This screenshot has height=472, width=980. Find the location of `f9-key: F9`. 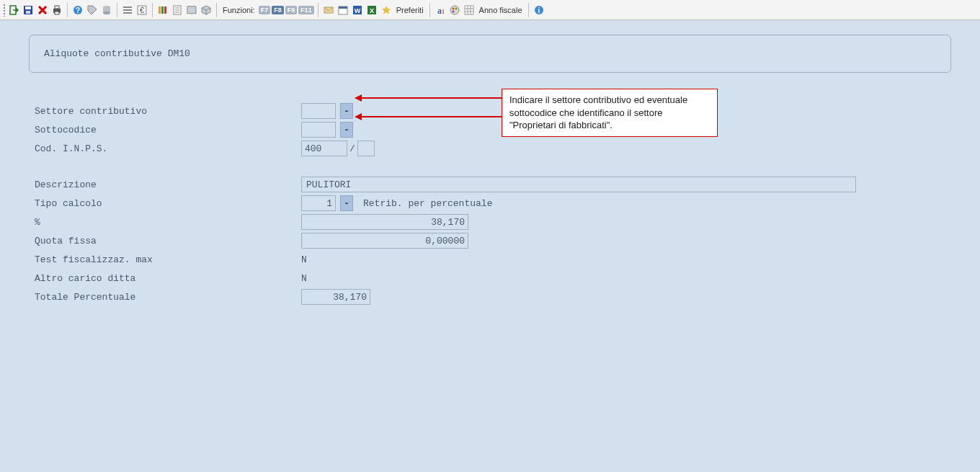

f9-key: F9 is located at coordinates (291, 10).